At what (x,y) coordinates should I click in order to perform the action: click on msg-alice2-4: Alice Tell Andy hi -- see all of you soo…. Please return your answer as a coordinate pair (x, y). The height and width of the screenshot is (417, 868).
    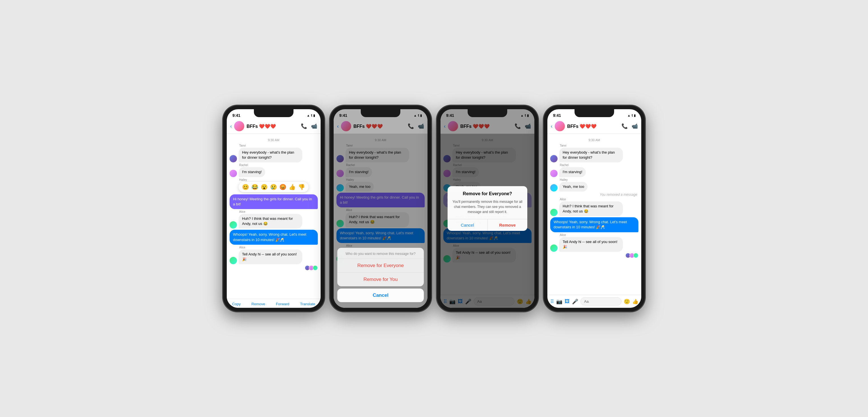
    Looking at the image, I should click on (594, 243).